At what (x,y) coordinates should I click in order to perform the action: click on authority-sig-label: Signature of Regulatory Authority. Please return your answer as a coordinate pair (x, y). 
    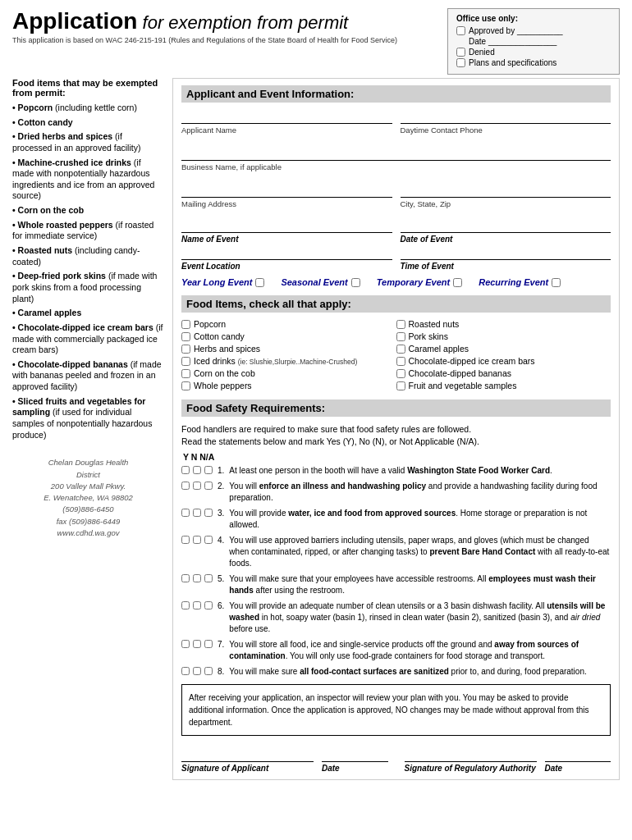
    Looking at the image, I should click on (471, 768).